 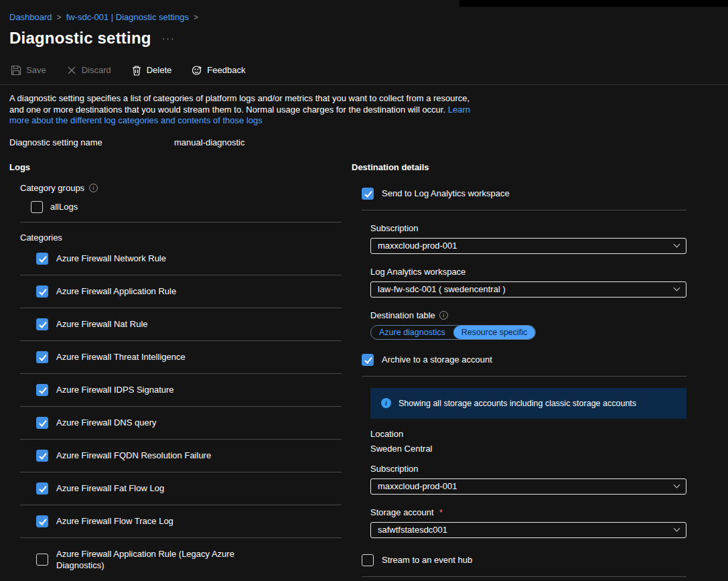 What do you see at coordinates (528, 441) in the screenshot?
I see `location-block: Location Sweden Central` at bounding box center [528, 441].